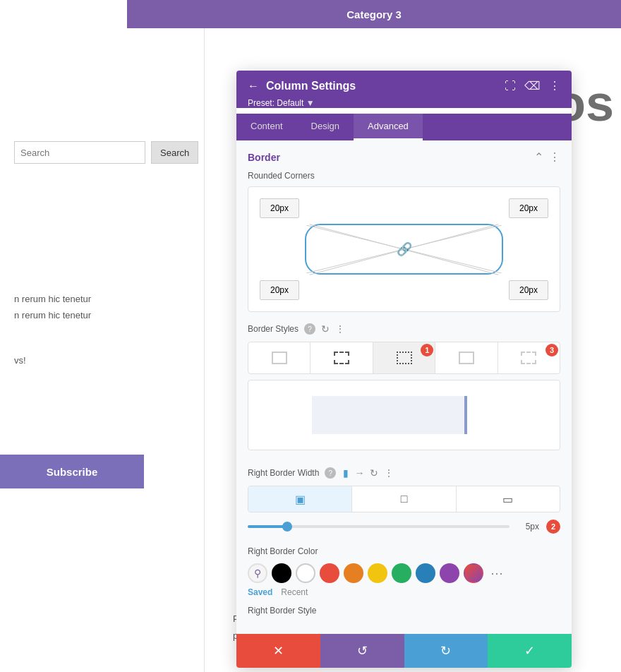 The width and height of the screenshot is (621, 672). I want to click on color-red, so click(330, 573).